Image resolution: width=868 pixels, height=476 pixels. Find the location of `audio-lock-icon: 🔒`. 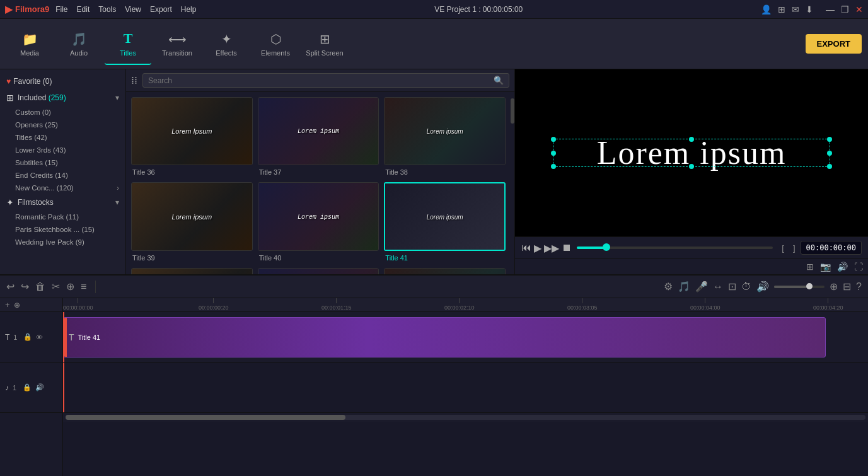

audio-lock-icon: 🔒 is located at coordinates (27, 387).